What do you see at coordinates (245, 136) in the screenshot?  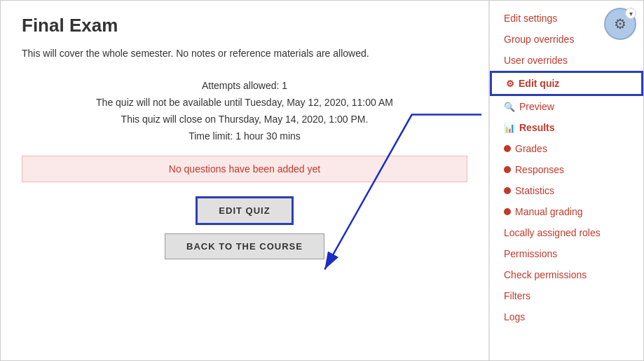 I see `time-limit-info: Time limit: 1 hour 30 mins` at bounding box center [245, 136].